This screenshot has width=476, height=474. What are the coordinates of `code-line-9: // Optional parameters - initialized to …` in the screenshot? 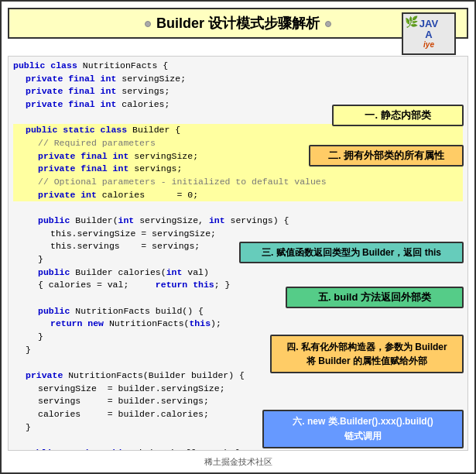 It's located at (238, 183).